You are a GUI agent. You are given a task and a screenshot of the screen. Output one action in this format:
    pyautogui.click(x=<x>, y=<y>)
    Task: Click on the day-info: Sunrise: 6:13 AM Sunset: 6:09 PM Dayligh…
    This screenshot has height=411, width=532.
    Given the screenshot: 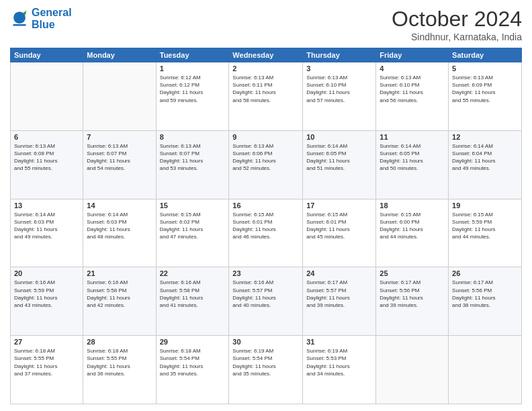 What is the action you would take?
    pyautogui.click(x=485, y=89)
    